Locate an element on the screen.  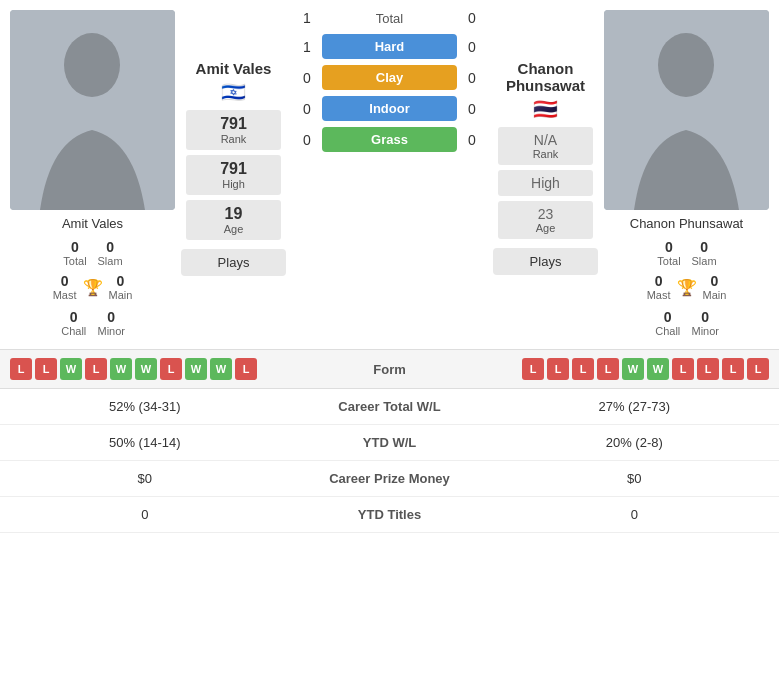
right-minor-value: 0 is located at coordinates (706, 317).